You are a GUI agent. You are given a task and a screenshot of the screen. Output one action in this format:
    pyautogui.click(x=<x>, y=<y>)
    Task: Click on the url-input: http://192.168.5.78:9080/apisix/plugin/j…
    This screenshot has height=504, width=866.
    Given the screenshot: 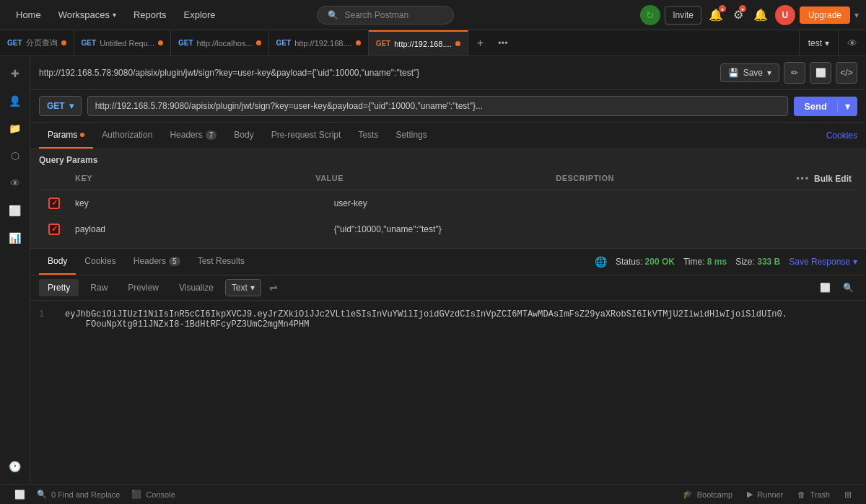 What is the action you would take?
    pyautogui.click(x=438, y=106)
    